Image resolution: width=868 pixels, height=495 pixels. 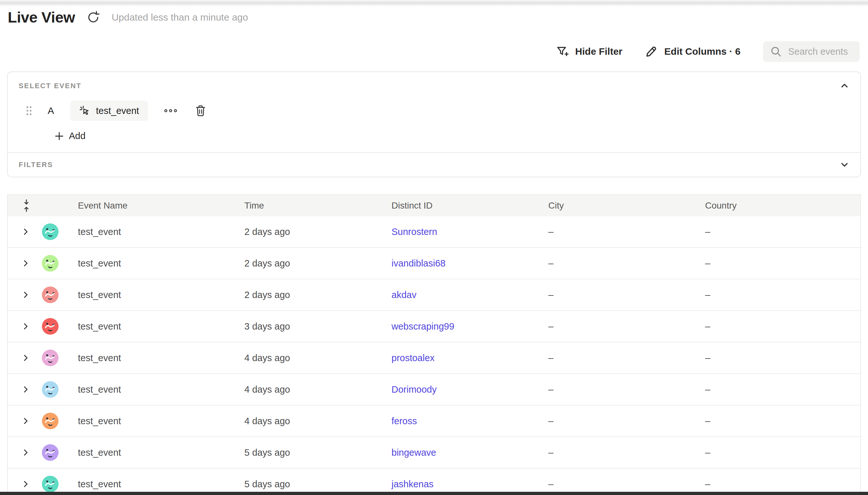 What do you see at coordinates (413, 484) in the screenshot?
I see `distinct-id-link: jashkenas` at bounding box center [413, 484].